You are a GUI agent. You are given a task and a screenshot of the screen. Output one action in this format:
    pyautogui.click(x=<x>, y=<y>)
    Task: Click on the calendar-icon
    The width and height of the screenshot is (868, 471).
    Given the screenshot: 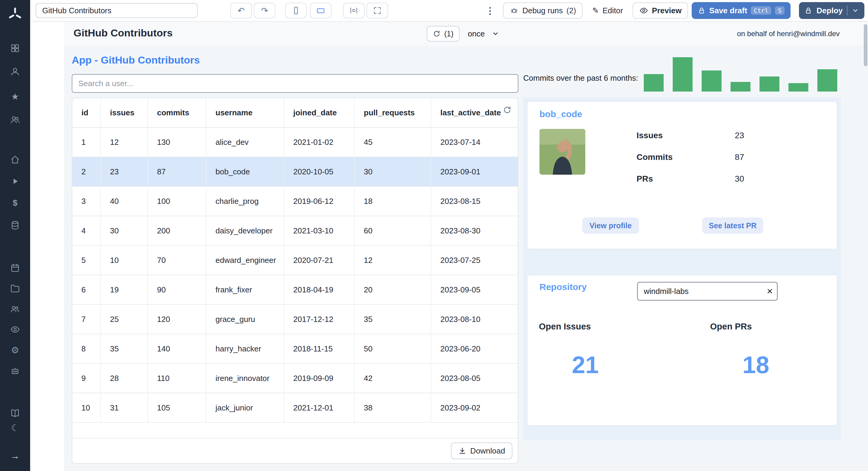 What is the action you would take?
    pyautogui.click(x=15, y=268)
    